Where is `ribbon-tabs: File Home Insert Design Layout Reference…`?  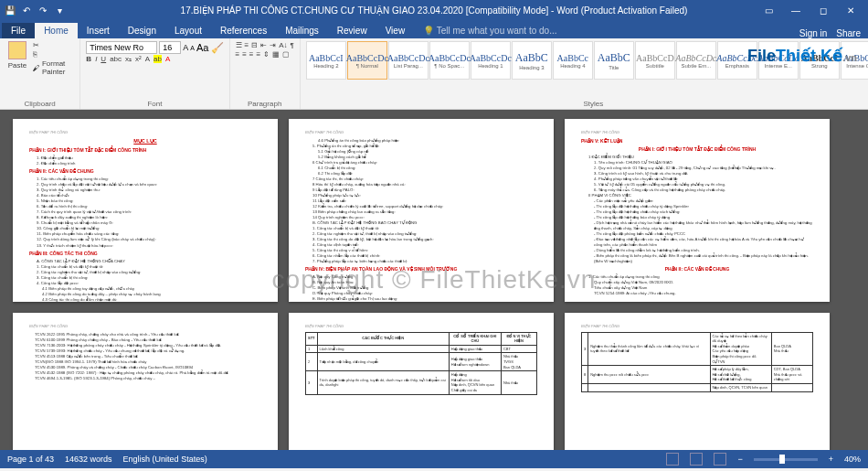
ribbon-tabs: File Home Insert Design Layout Reference… is located at coordinates (434, 29).